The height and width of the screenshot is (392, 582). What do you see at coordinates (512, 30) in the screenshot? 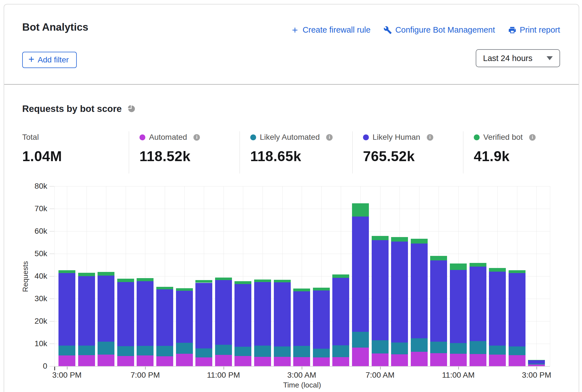
I see `printer-icon` at bounding box center [512, 30].